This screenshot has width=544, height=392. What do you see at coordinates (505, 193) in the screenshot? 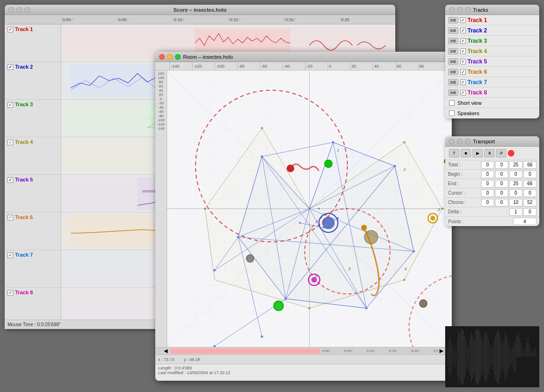
I see `transport-cursor-fields: 0 0 0 0` at bounding box center [505, 193].